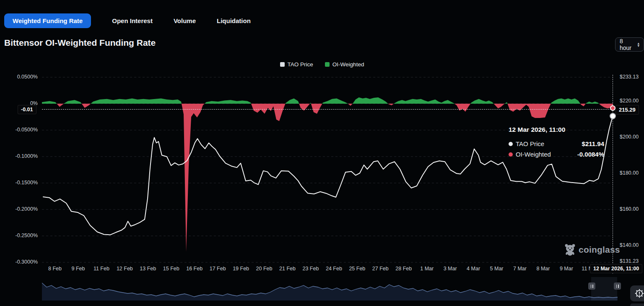  What do you see at coordinates (600, 250) in the screenshot?
I see `watermark-text: coinglass` at bounding box center [600, 250].